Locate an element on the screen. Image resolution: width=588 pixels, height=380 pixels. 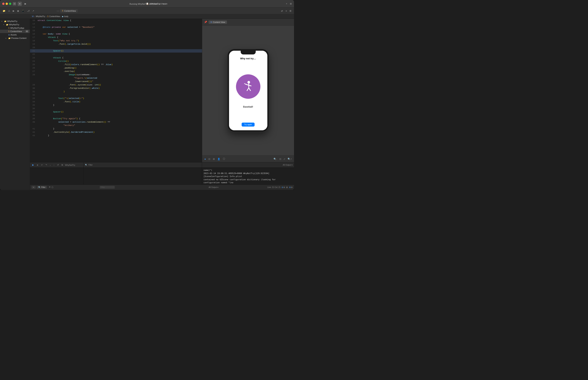
run-button: ▶ is located at coordinates (25, 4).